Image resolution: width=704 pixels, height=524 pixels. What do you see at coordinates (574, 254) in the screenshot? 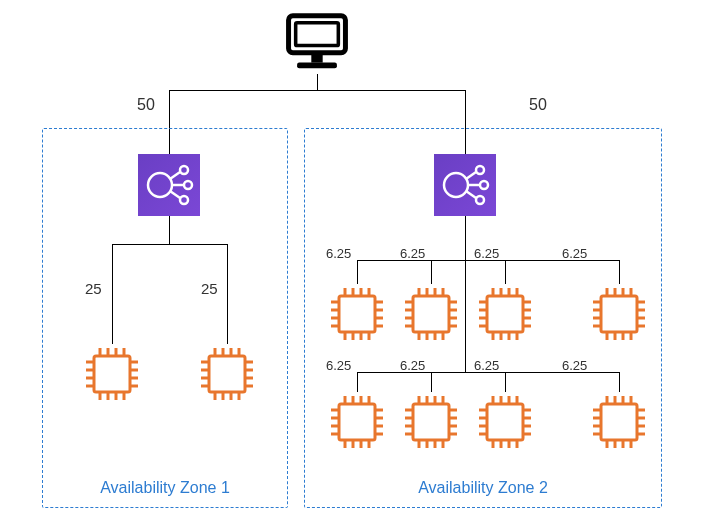
I see `zone2-weight-3: 6.25` at bounding box center [574, 254].